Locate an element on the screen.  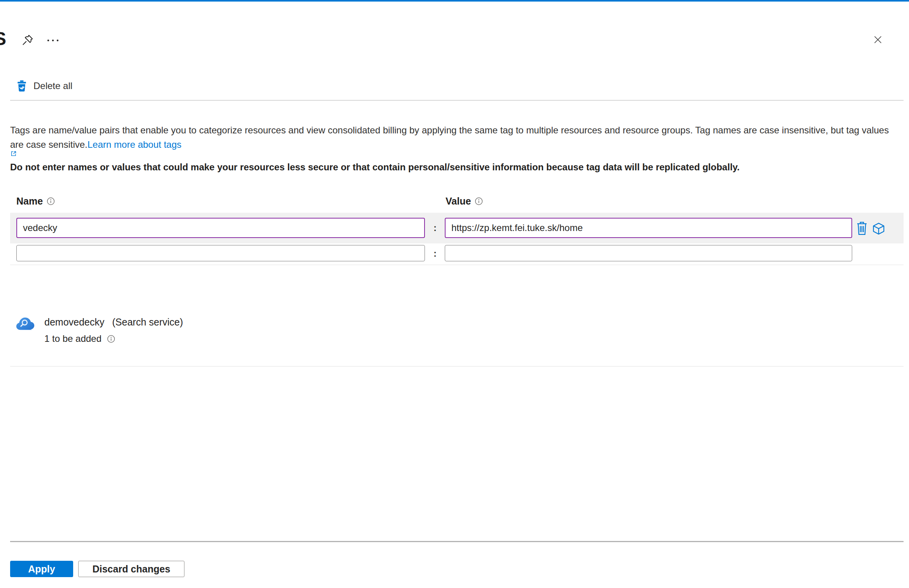
toolbar-divider is located at coordinates (457, 100).